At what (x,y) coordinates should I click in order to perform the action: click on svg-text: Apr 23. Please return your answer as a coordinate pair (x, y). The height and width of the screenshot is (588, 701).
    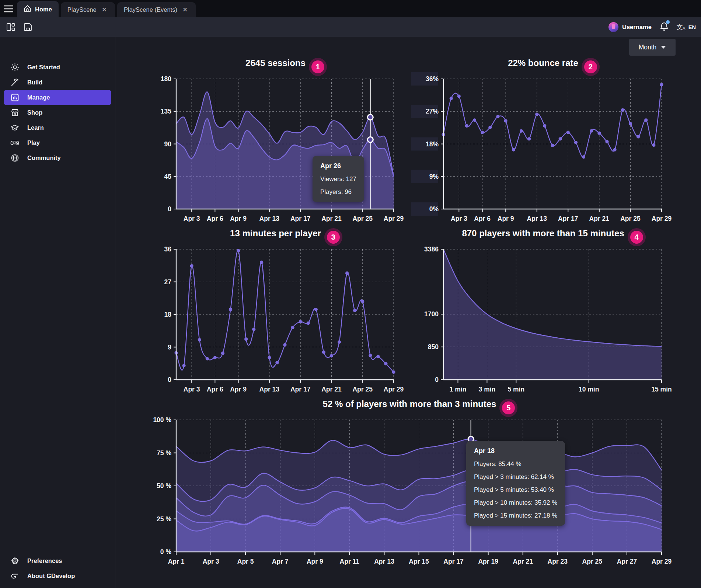
    Looking at the image, I should click on (558, 561).